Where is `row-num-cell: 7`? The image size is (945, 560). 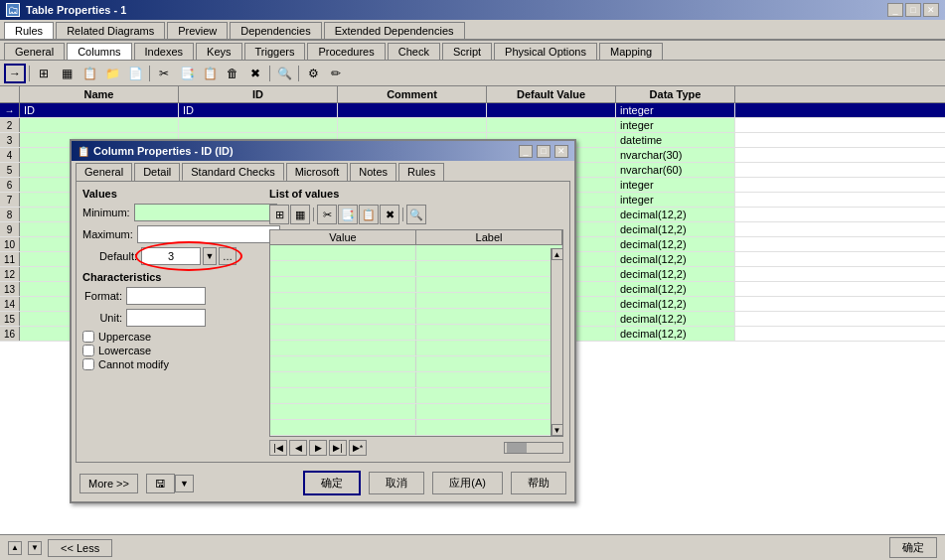 row-num-cell: 7 is located at coordinates (10, 200).